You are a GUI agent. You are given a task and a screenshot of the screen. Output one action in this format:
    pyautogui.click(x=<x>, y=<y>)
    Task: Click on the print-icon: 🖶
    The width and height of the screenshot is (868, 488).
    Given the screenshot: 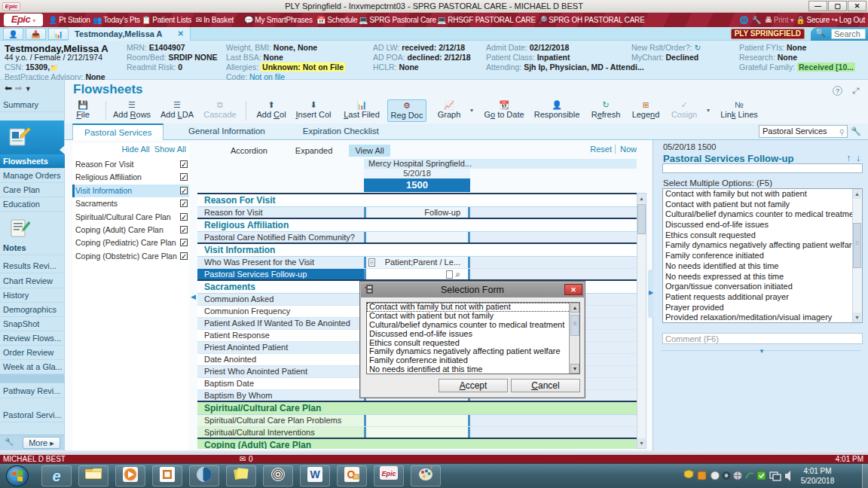 What is the action you would take?
    pyautogui.click(x=769, y=20)
    